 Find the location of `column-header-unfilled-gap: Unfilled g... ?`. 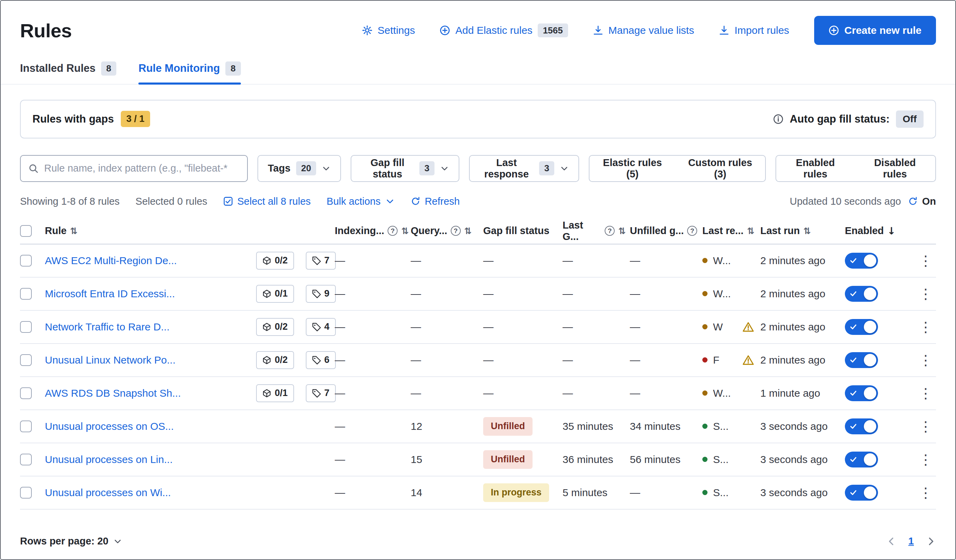

column-header-unfilled-gap: Unfilled g... ? is located at coordinates (666, 231).